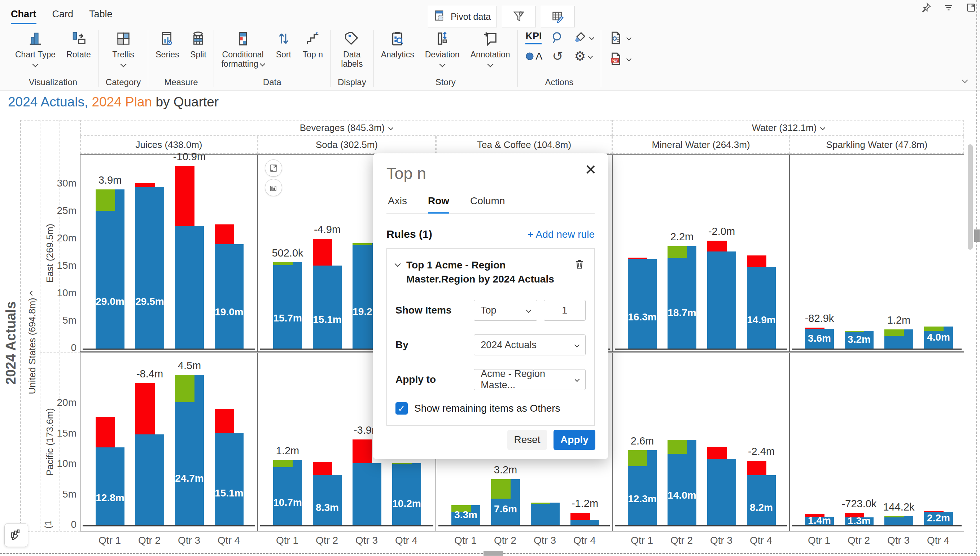 This screenshot has height=556, width=980. Describe the element at coordinates (591, 170) in the screenshot. I see `close-icon: ×` at that location.